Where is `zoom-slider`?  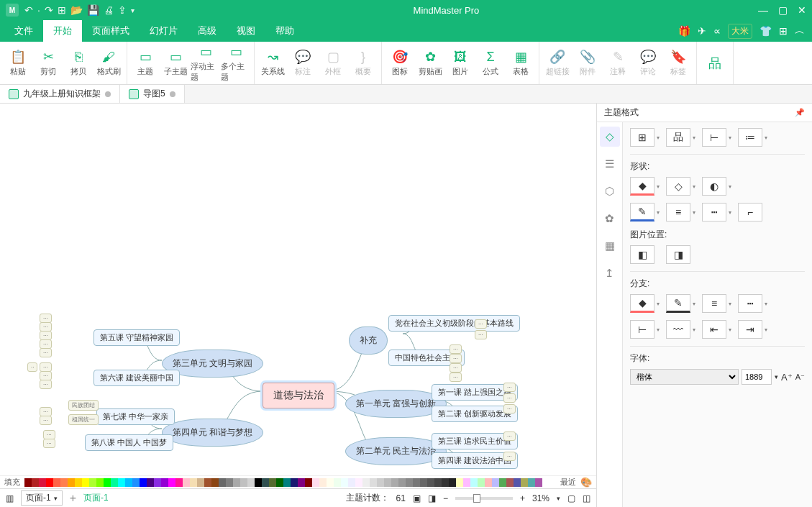 zoom-slider is located at coordinates (484, 498).